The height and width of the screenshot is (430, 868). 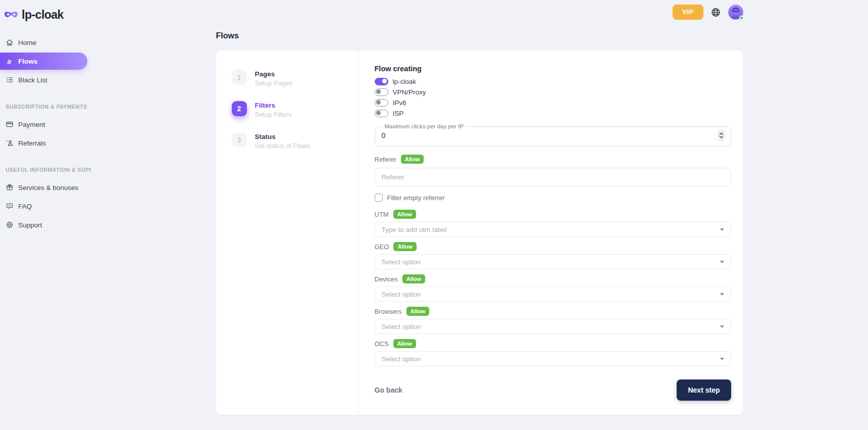 I want to click on step-subtitle: Set status of Flows, so click(x=283, y=146).